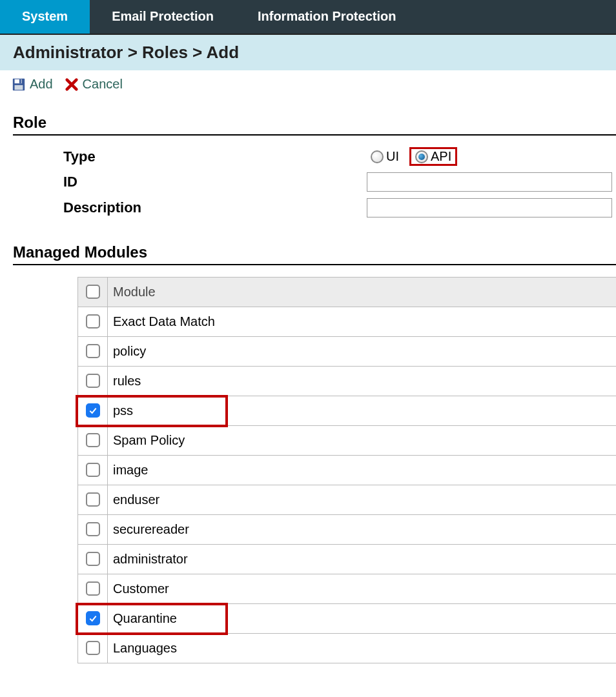 Image resolution: width=616 pixels, height=697 pixels. What do you see at coordinates (215, 208) in the screenshot?
I see `description-label: Description` at bounding box center [215, 208].